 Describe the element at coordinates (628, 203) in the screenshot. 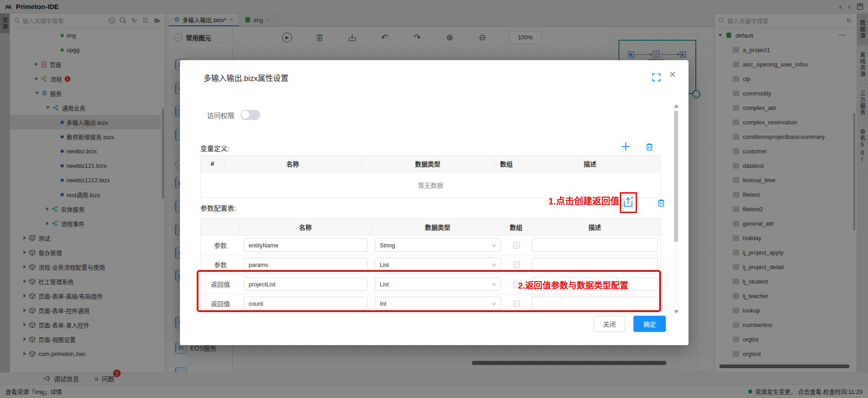

I see `annotation-step1-box` at that location.